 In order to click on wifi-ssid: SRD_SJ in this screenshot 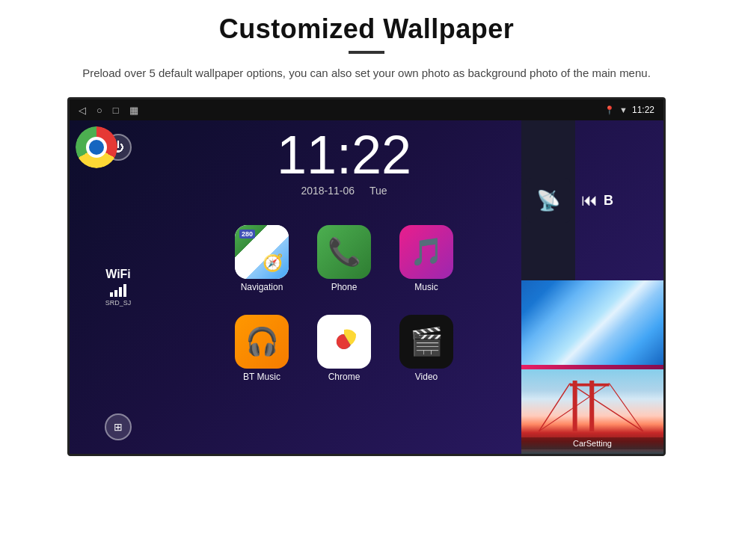, I will do `click(118, 303)`.